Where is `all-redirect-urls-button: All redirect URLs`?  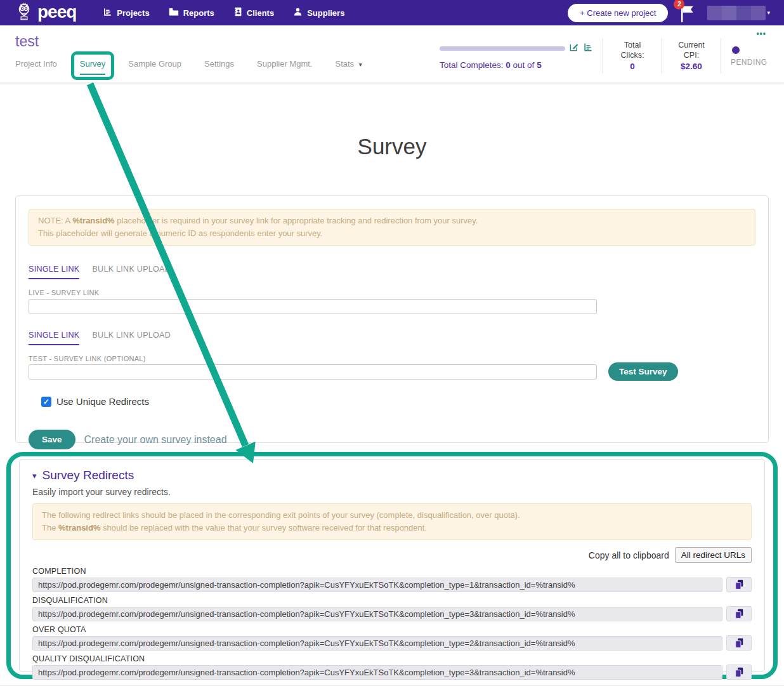
all-redirect-urls-button: All redirect URLs is located at coordinates (713, 555).